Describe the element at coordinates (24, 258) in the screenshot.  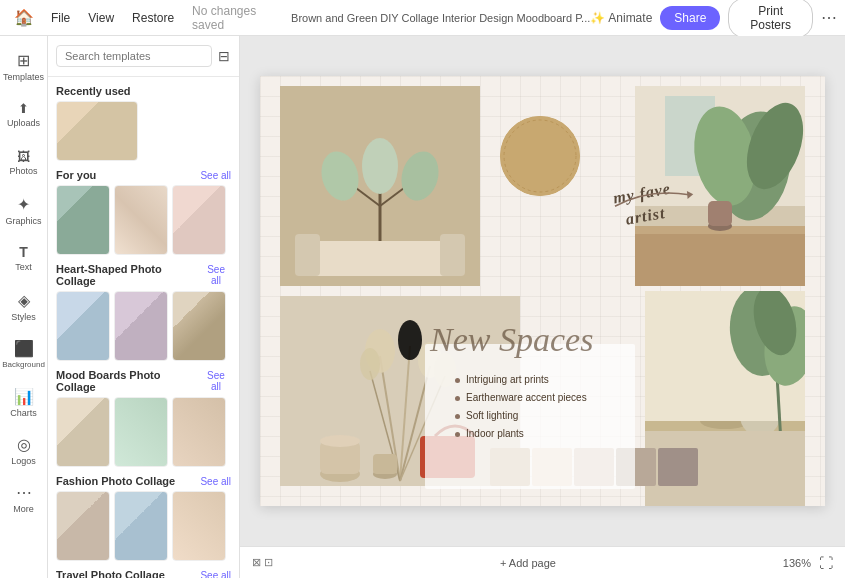
I see `sidebar-item-text: T Text` at that location.